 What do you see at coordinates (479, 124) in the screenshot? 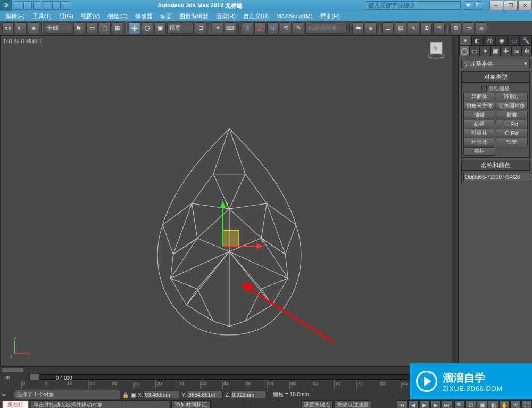
I see `object-type-button: 纺锤` at bounding box center [479, 124].